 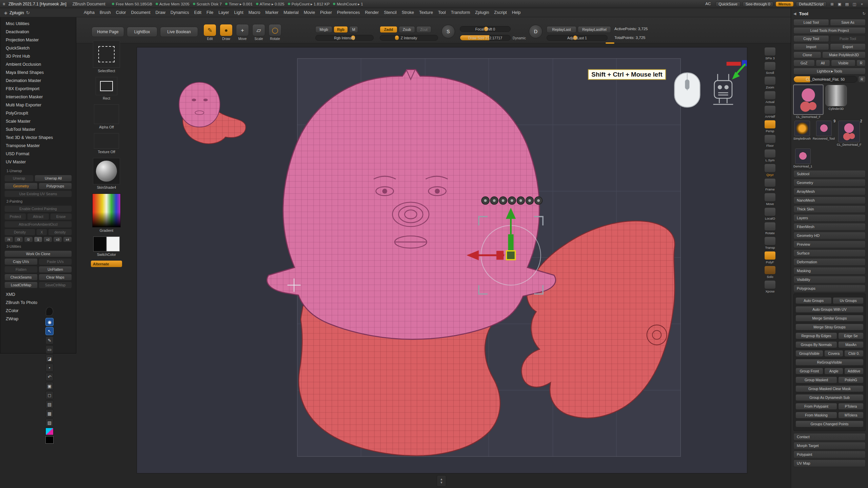 I want to click on zplugin-section: Deactivation, so click(x=38, y=32).